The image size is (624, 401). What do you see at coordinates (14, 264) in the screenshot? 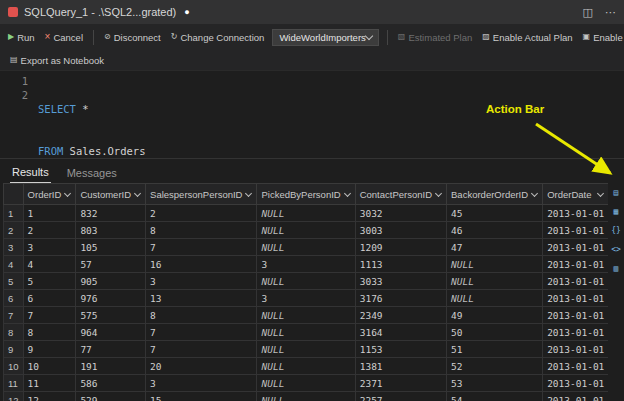
I see `row-number: 4` at bounding box center [14, 264].